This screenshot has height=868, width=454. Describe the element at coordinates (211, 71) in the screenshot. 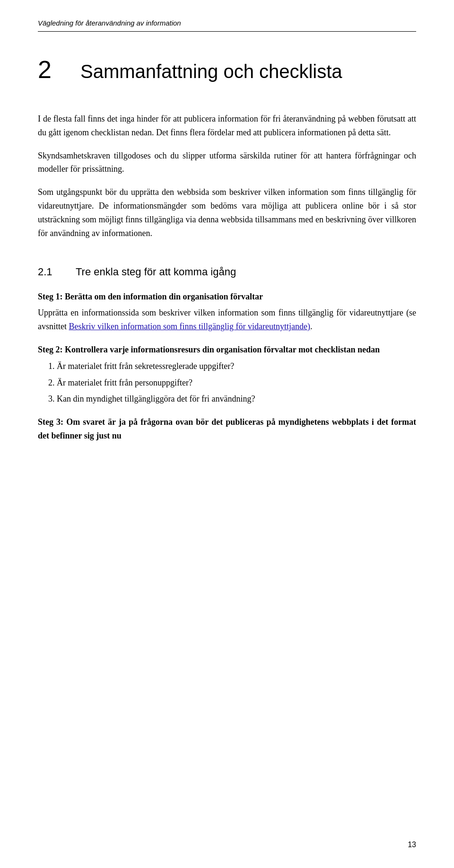

I see `chapter-title: Sammanfattning och checklista` at that location.